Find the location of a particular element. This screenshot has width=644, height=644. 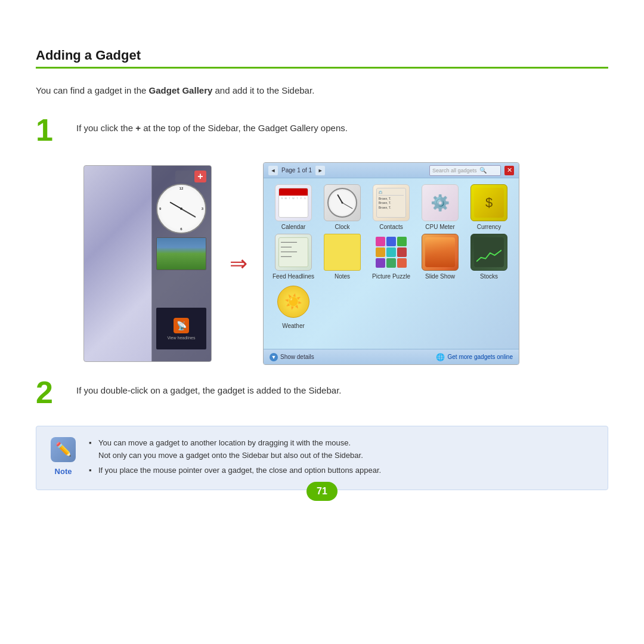

p7 is located at coordinates (380, 263).